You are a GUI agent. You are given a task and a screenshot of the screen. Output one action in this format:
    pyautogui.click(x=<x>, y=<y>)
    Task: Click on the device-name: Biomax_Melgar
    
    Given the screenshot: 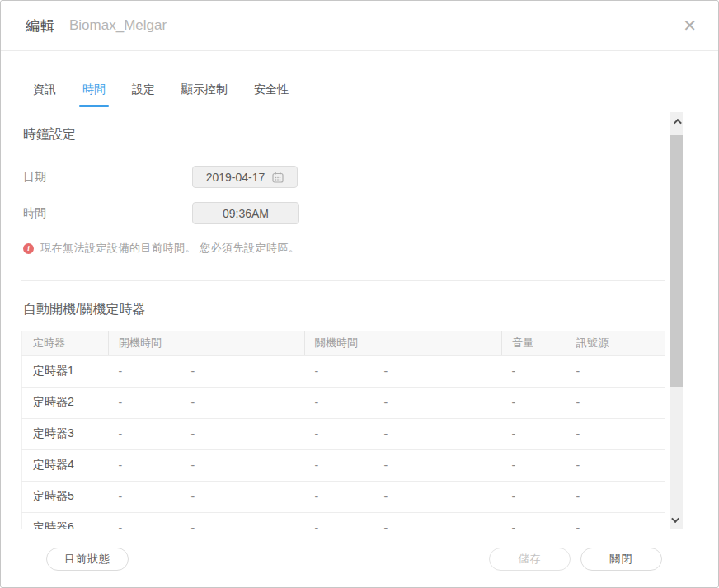 What is the action you would take?
    pyautogui.click(x=118, y=26)
    